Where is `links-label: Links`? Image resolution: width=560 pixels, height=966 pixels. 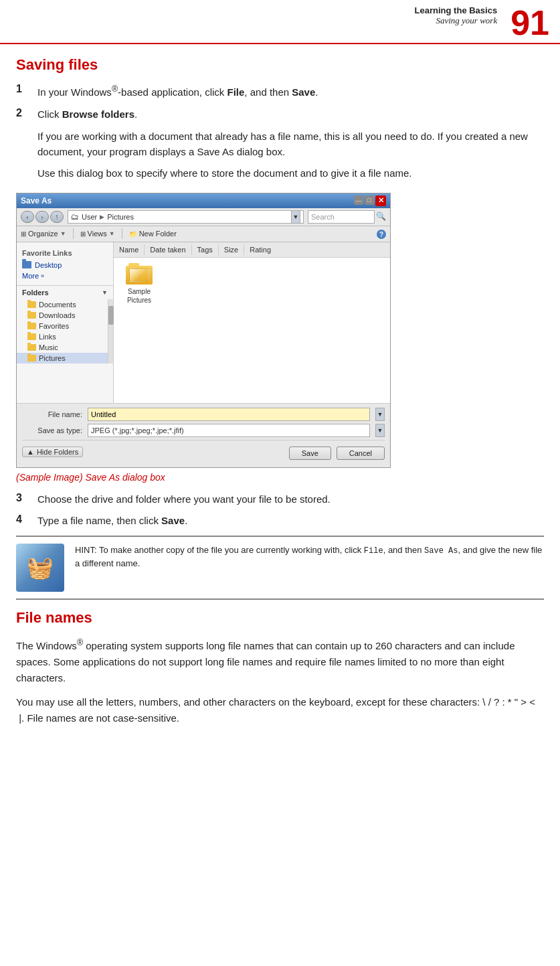 links-label: Links is located at coordinates (48, 337).